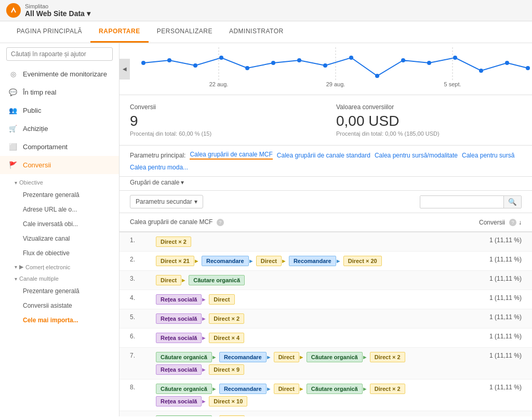  I want to click on site-dropdown-icon: ▾, so click(88, 14).